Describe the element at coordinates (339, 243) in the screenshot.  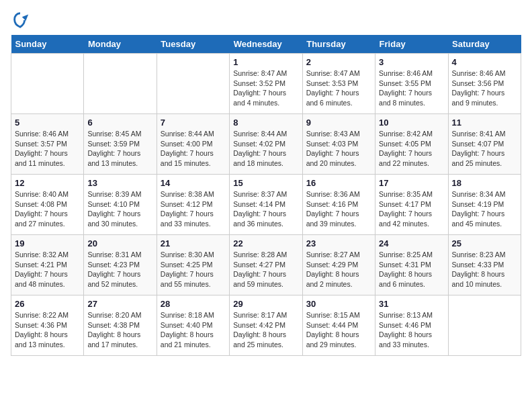
I see `day-number: 23` at that location.